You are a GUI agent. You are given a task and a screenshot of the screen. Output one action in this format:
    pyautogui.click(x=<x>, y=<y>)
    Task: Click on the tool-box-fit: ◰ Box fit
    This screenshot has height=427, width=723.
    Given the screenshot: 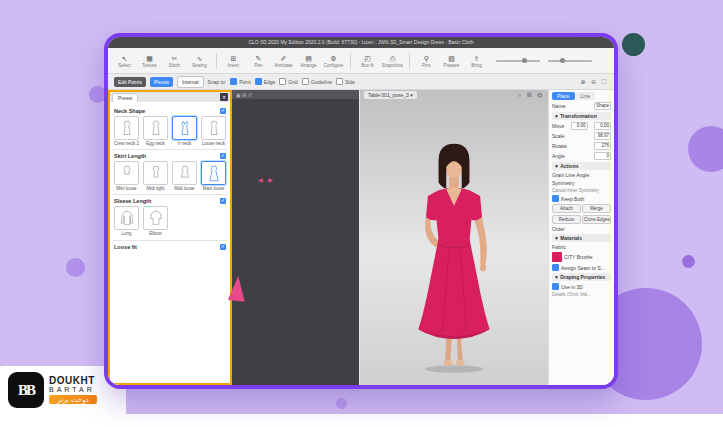 What is the action you would take?
    pyautogui.click(x=368, y=61)
    